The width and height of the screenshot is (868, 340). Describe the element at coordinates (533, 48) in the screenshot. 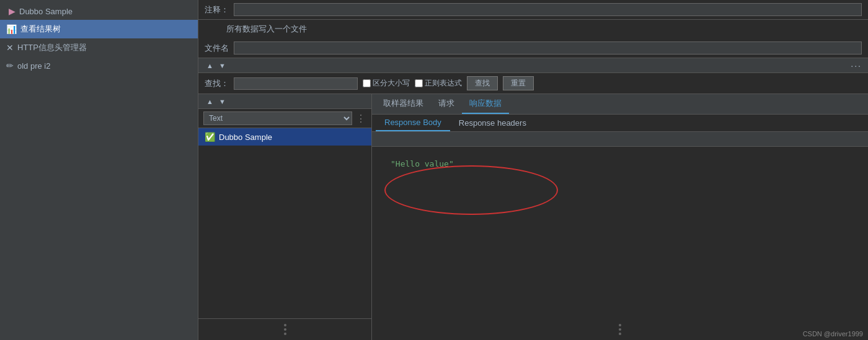

I see `filename-row: 文件名` at that location.